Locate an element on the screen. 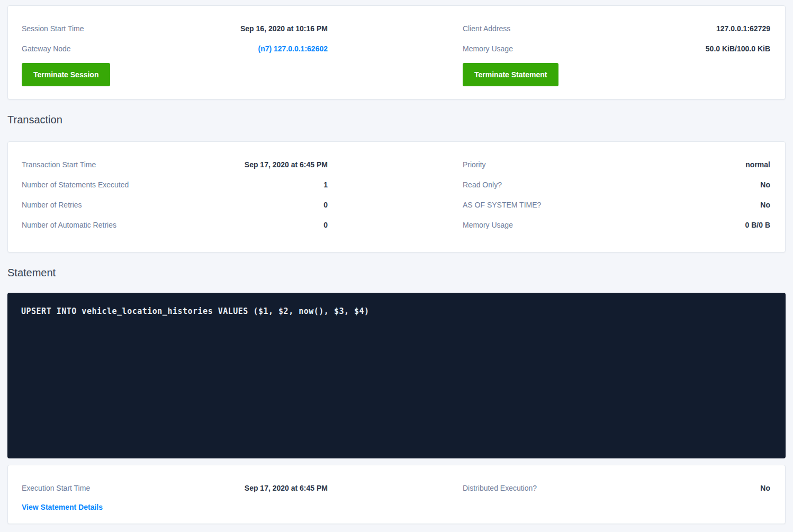 The height and width of the screenshot is (532, 793). distributed-execution-value: No is located at coordinates (765, 488).